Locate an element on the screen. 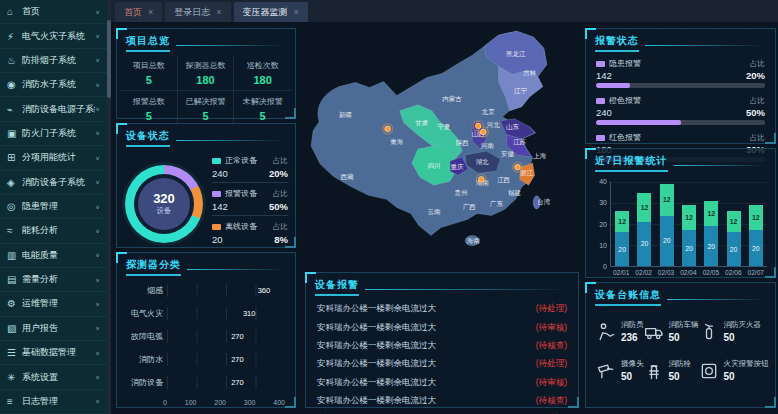  province-label: 云南 is located at coordinates (434, 212).